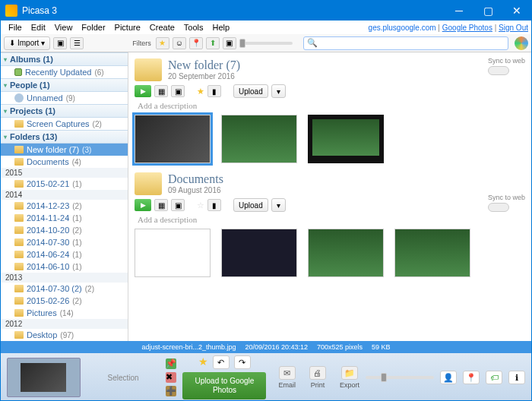 Image resolution: width=532 pixels, height=401 pixels. I want to click on section-projects: ▾Projects (1), so click(64, 111).